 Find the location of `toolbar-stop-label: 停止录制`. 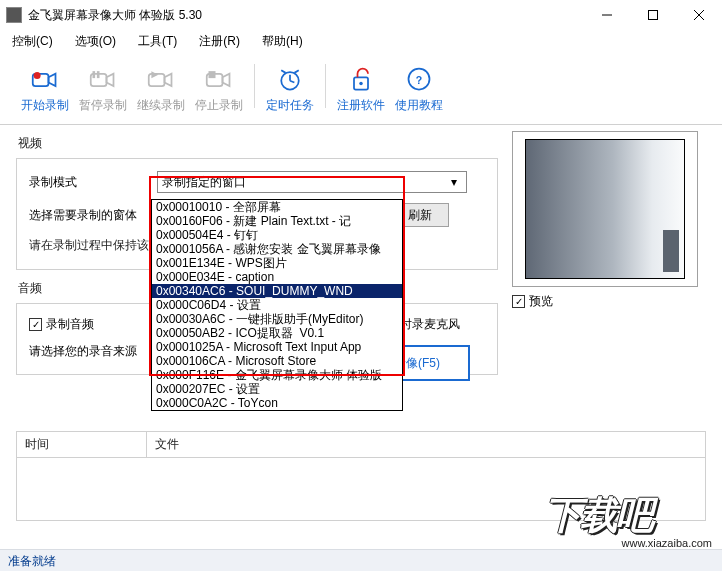

toolbar-stop-label: 停止录制 is located at coordinates (219, 106).